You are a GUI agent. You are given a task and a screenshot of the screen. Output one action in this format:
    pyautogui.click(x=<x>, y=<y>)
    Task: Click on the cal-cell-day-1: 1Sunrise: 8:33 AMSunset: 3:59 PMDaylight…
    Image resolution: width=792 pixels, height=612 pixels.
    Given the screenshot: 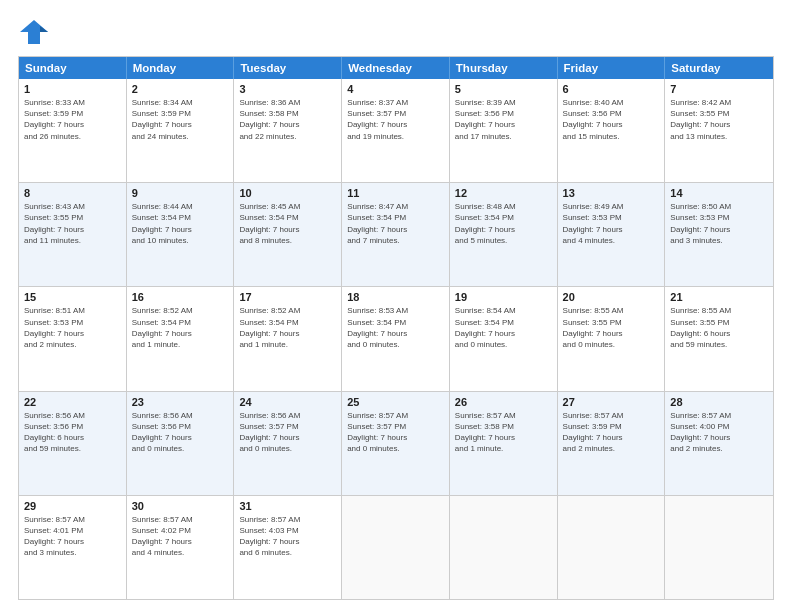 What is the action you would take?
    pyautogui.click(x=73, y=130)
    